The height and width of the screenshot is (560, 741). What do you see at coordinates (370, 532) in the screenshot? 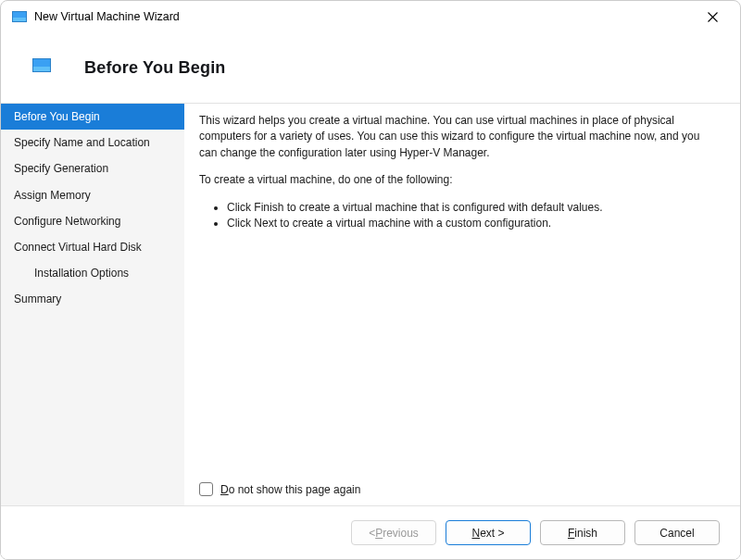
I see `footer: < Previous Next > Finish Cancel` at bounding box center [370, 532].